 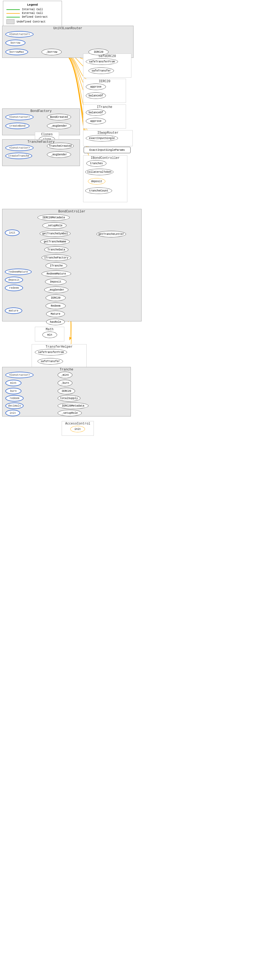 I want to click on legend-undefined-label: Undefined Contract, so click(x=31, y=22).